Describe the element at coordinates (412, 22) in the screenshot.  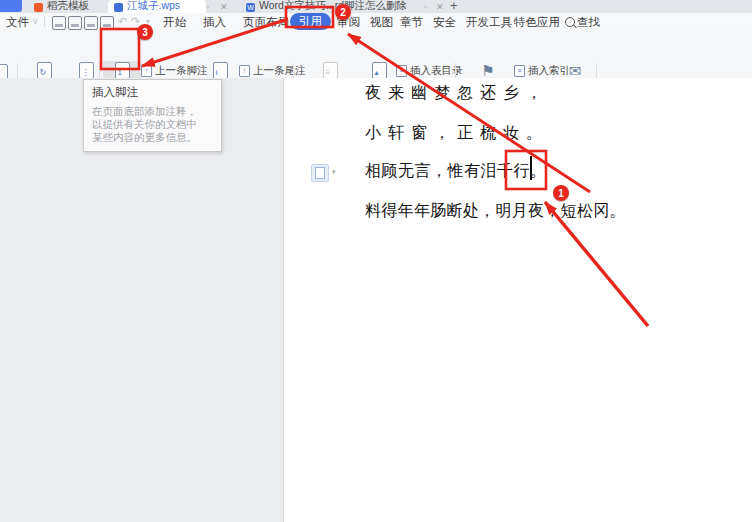
I see `menu-section: 章节` at that location.